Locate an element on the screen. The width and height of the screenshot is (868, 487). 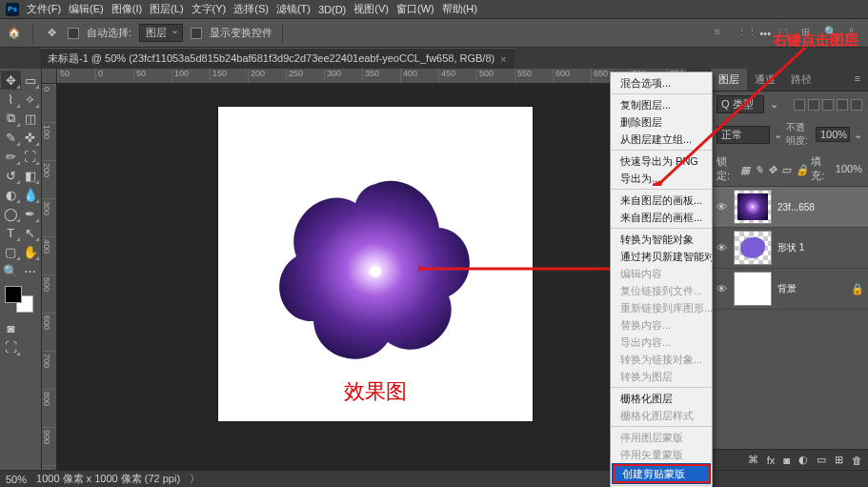
shape-tool: ▢ is located at coordinates (11, 252).